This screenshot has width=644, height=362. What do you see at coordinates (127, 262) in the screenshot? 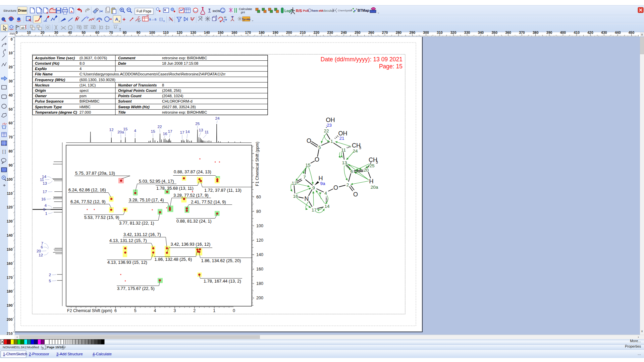
I see `svg-text: 4.13, 136.93 (5, 4)` at bounding box center [127, 262].